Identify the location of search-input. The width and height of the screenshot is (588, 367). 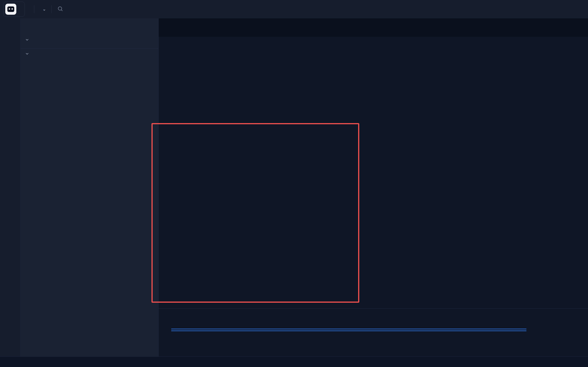
(91, 9).